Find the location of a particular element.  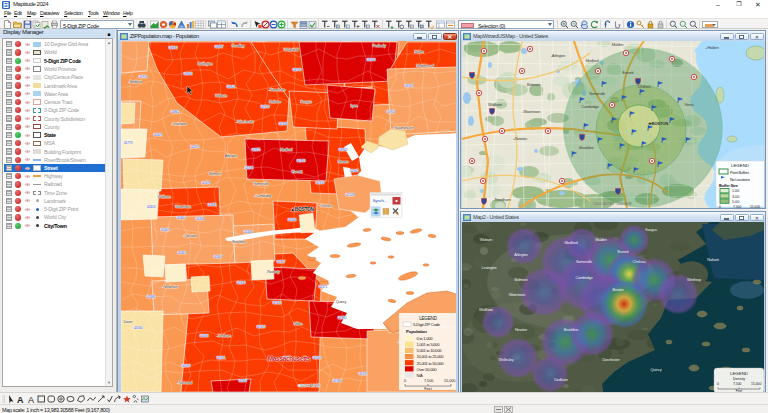

svg-text: 01960 is located at coordinates (370, 60).